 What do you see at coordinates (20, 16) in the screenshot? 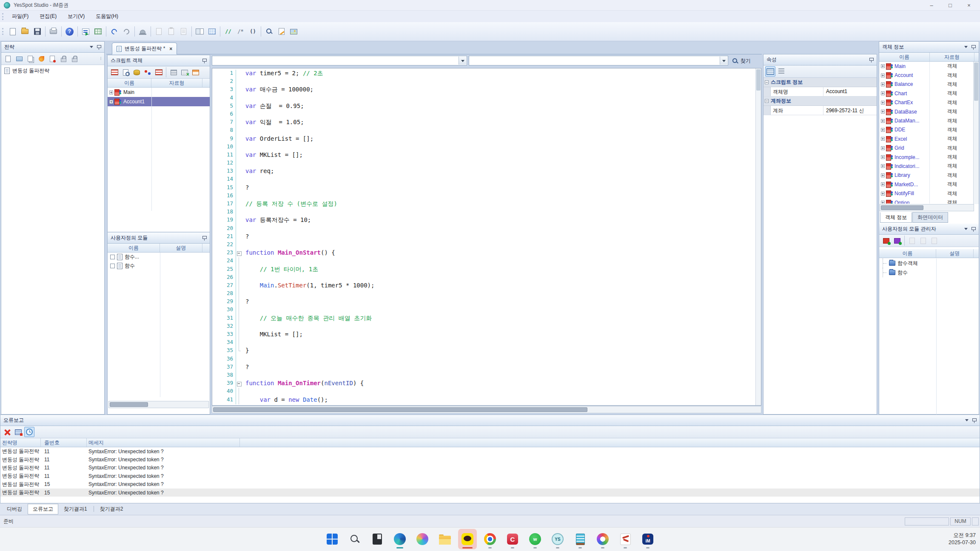
I see `menu-item-0: 파일(F)` at bounding box center [20, 16].